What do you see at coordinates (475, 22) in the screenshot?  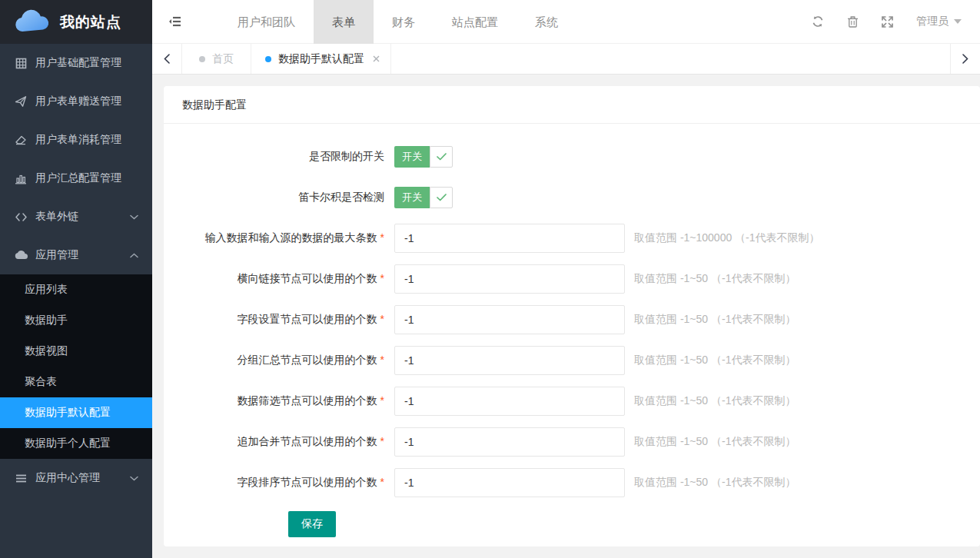 I see `topnav-site-config: 站点配置` at bounding box center [475, 22].